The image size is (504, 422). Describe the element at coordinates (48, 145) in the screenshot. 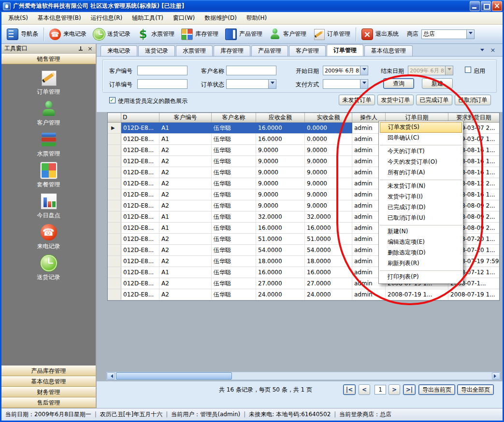

I see `sidebar-item-water-ticket: 水票管理` at that location.